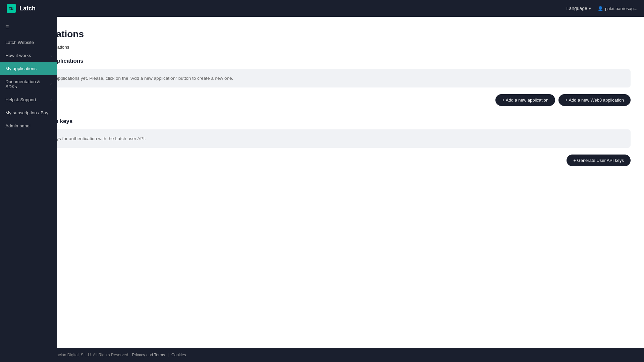  Describe the element at coordinates (322, 121) in the screenshot. I see `api-section-heading: User API Access keys` at that location.